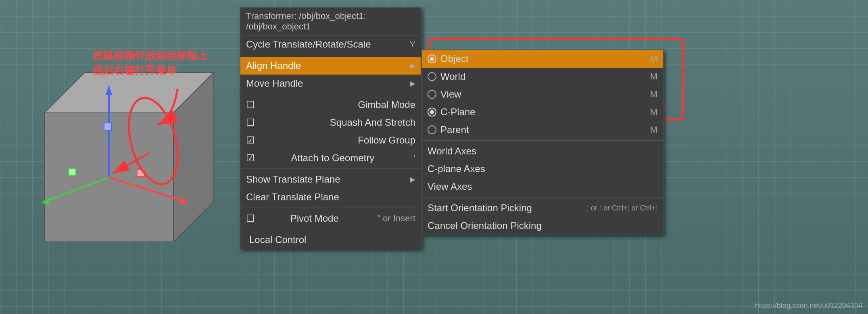 Image resolution: width=868 pixels, height=314 pixels. What do you see at coordinates (809, 306) in the screenshot?
I see `watermark-text: https://blog.csdn.net/u012204304` at bounding box center [809, 306].